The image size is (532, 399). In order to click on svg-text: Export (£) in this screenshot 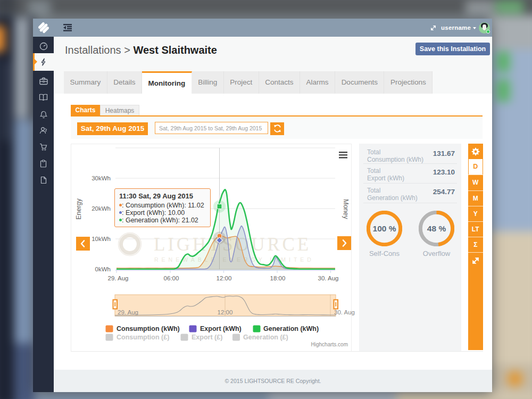, I will do `click(207, 337)`.